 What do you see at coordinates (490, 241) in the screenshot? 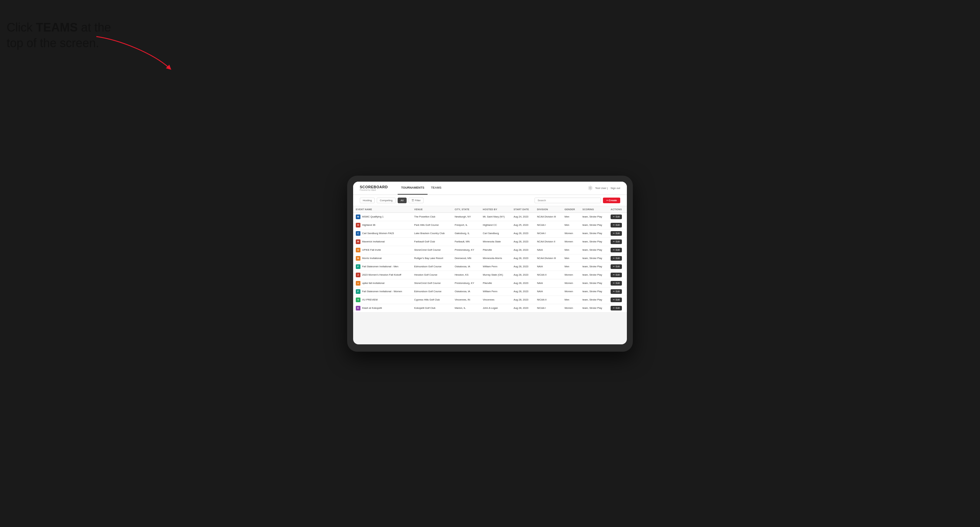
I see `table-row: M Maverick Invitational Faribault Golf C…` at bounding box center [490, 241].